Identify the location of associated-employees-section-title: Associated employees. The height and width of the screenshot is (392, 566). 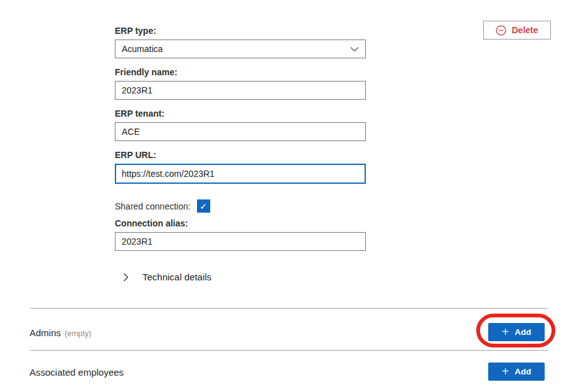
(77, 373).